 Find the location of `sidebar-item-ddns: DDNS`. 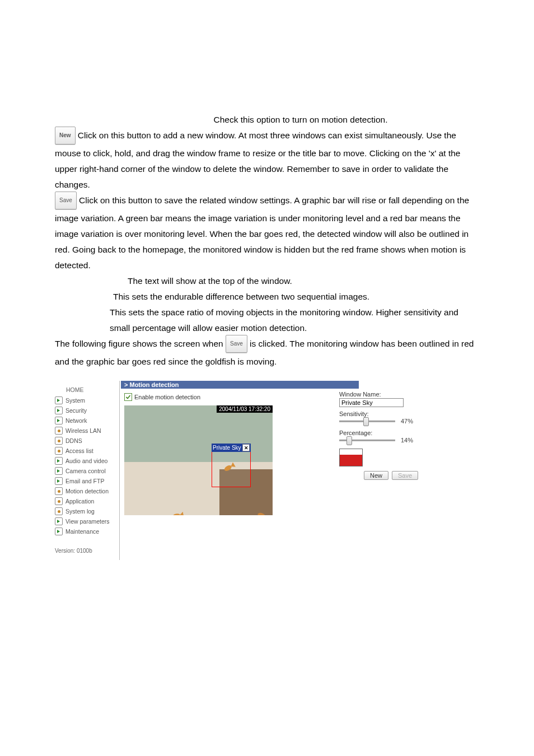

sidebar-item-ddns: DDNS is located at coordinates (86, 441).